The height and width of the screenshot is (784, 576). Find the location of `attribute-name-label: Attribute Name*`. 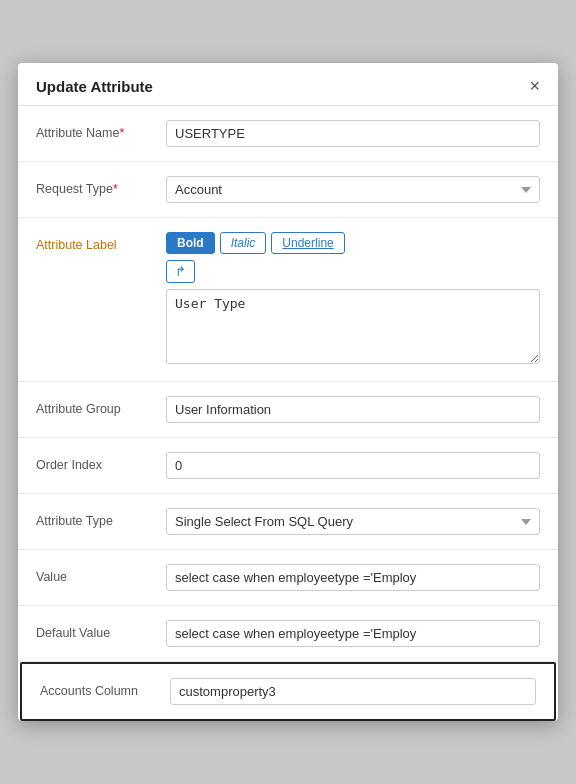

attribute-name-label: Attribute Name* is located at coordinates (101, 130).